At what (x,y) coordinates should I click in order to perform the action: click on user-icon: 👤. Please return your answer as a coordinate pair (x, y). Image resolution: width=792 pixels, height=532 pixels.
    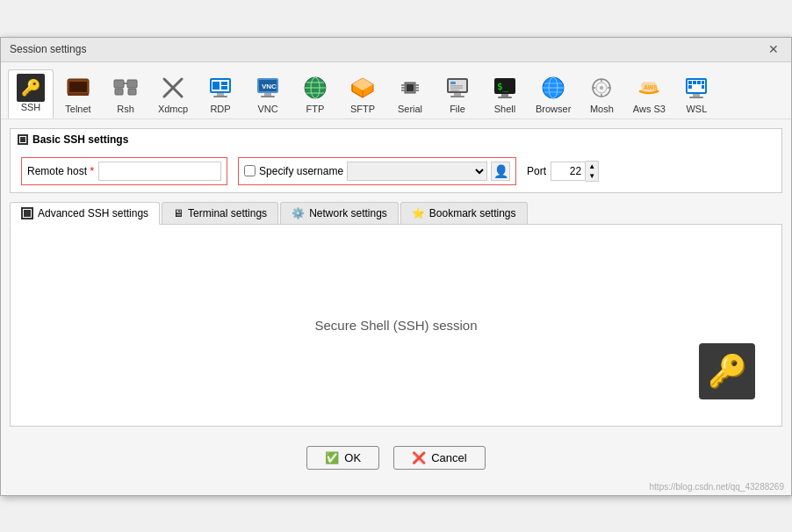
    Looking at the image, I should click on (500, 171).